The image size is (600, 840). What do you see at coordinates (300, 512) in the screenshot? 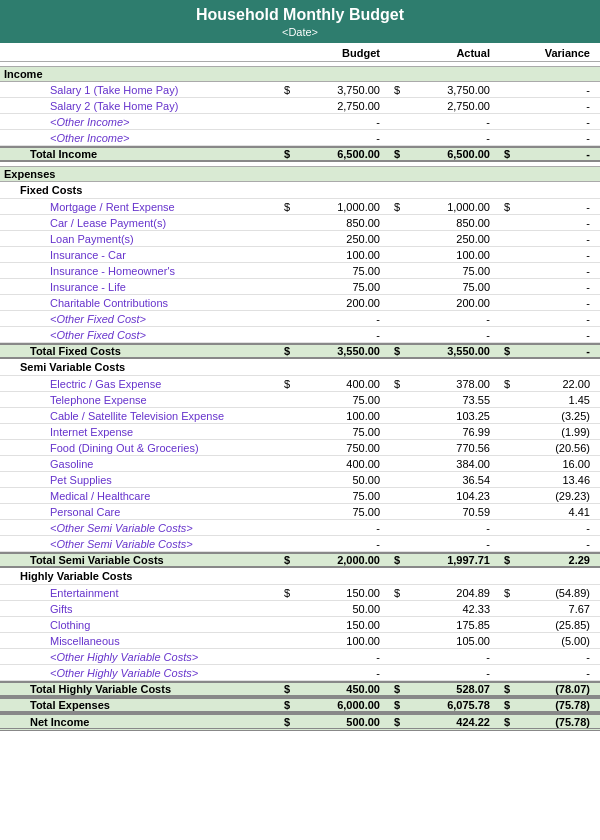
I see `semi-row-9: Personal Care 75.00 70.59 4.41` at bounding box center [300, 512].